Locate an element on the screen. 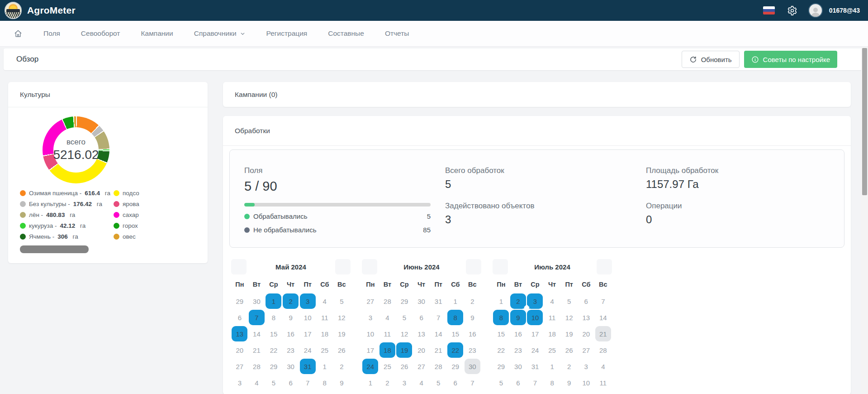  calendar-day: 22 is located at coordinates (455, 350).